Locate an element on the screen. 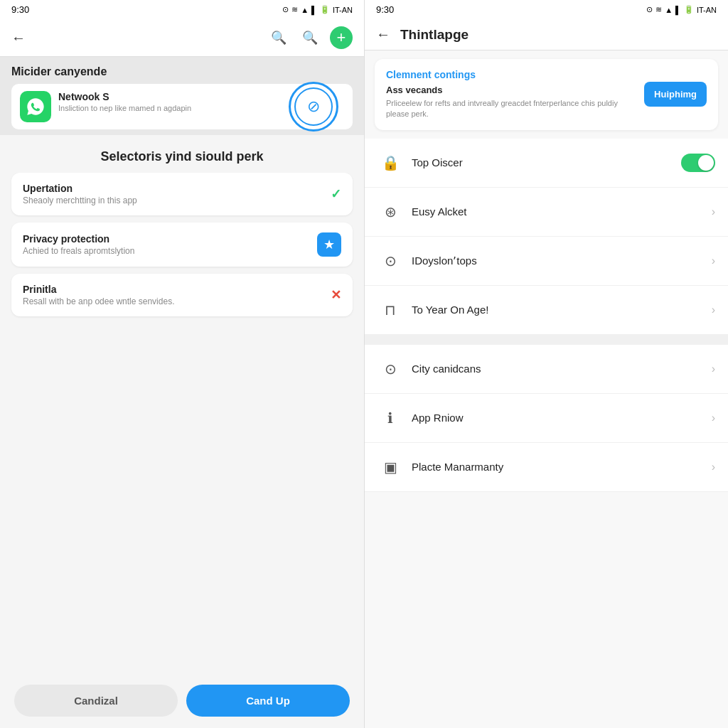  whatsapp-icon is located at coordinates (36, 107).